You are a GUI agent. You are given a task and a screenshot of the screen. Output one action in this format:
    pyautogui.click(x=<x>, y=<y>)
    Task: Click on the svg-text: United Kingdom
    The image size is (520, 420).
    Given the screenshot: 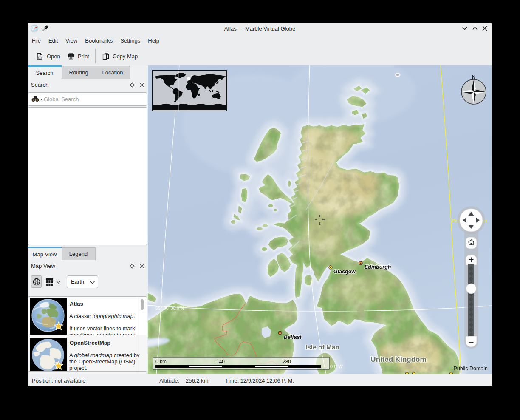 What is the action you would take?
    pyautogui.click(x=398, y=360)
    